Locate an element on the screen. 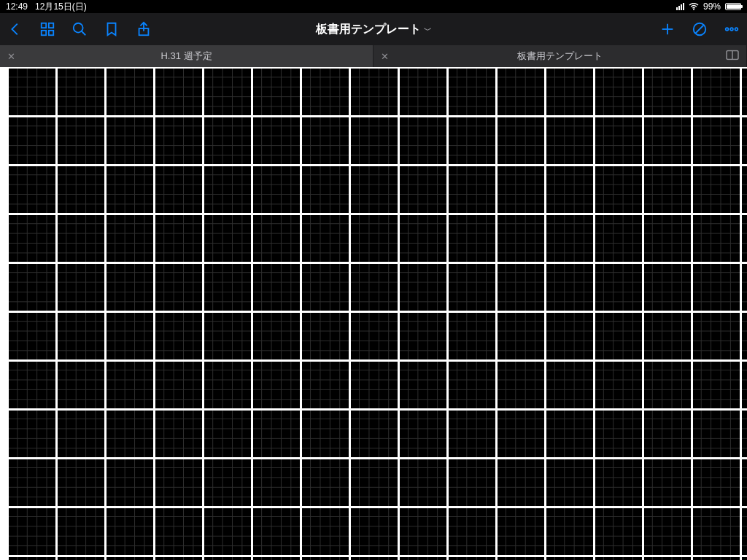 The image size is (747, 560). battery-percent: 99% is located at coordinates (712, 7).